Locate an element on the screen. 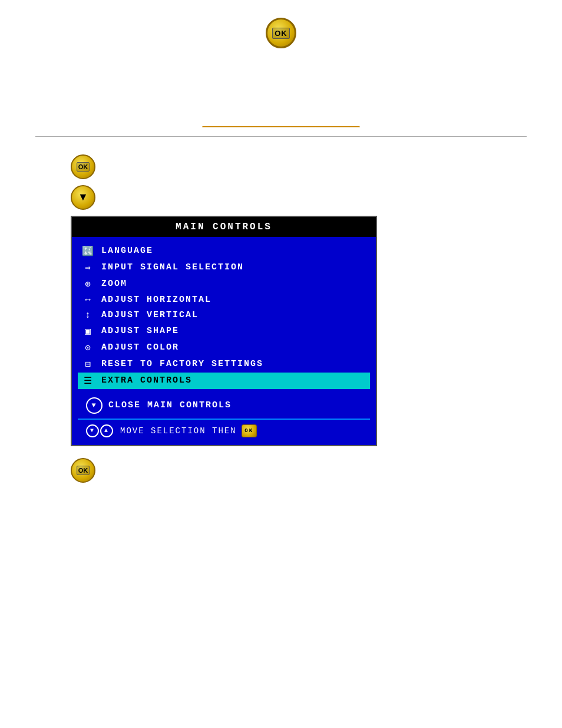  adjust-shape-icon: ▣ is located at coordinates (88, 331).